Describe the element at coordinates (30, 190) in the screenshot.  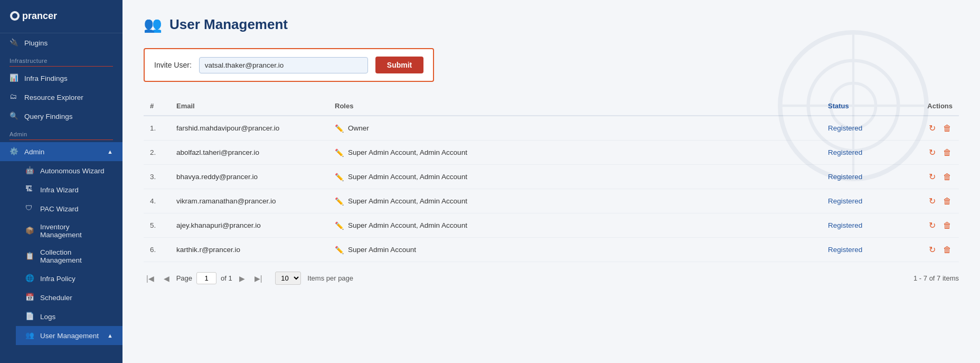
I see `infra-wizard-icon: 🏗` at that location.